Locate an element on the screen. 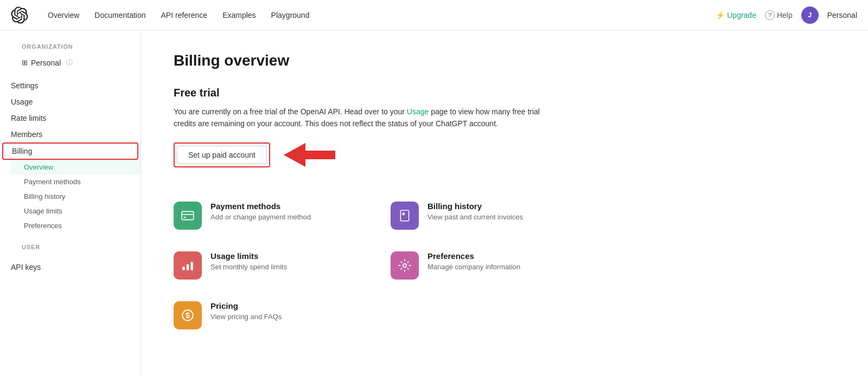  billing-subnav: Overview Payment methods Billing history… is located at coordinates (71, 196).